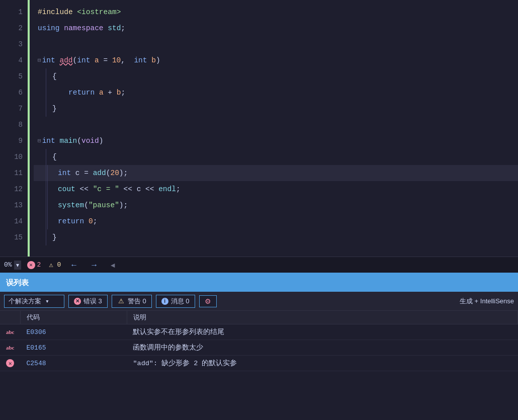  What do you see at coordinates (276, 173) in the screenshot?
I see `code-line-11: int c = add(20);` at bounding box center [276, 173].